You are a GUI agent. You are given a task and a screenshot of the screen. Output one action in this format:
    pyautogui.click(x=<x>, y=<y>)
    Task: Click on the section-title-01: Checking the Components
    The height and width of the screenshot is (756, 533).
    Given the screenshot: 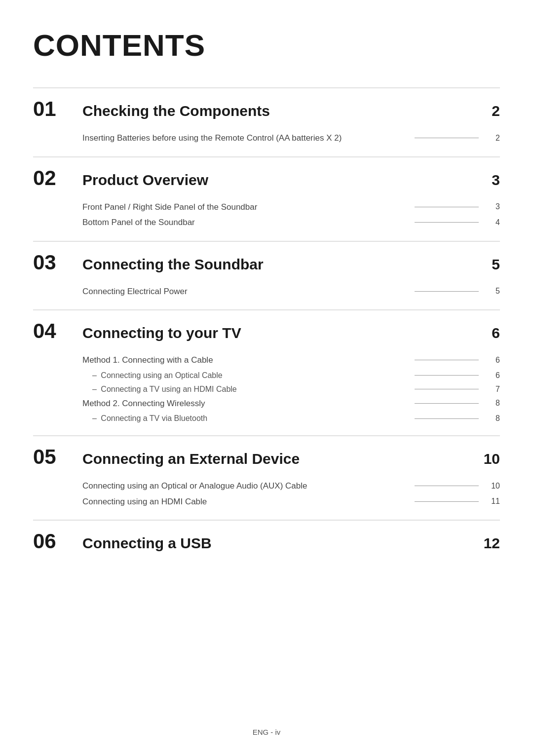 What is the action you would take?
    pyautogui.click(x=279, y=111)
    